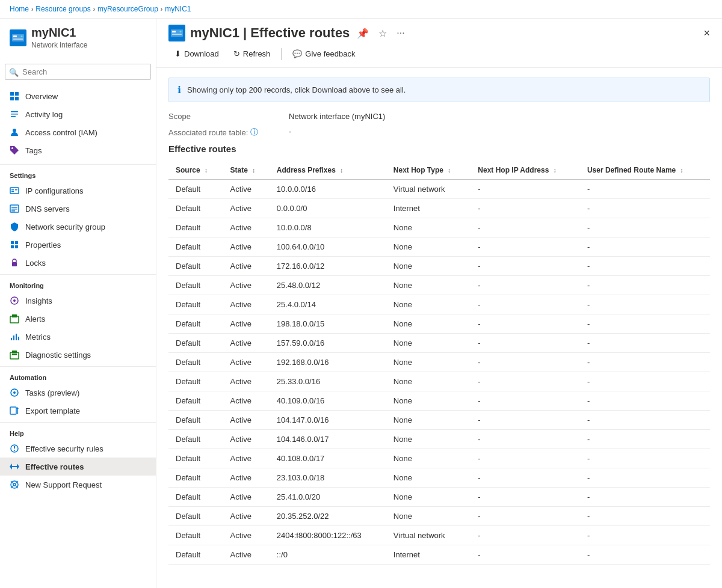 The width and height of the screenshot is (722, 588). What do you see at coordinates (197, 54) in the screenshot?
I see `download-button: ⬇ Download` at bounding box center [197, 54].